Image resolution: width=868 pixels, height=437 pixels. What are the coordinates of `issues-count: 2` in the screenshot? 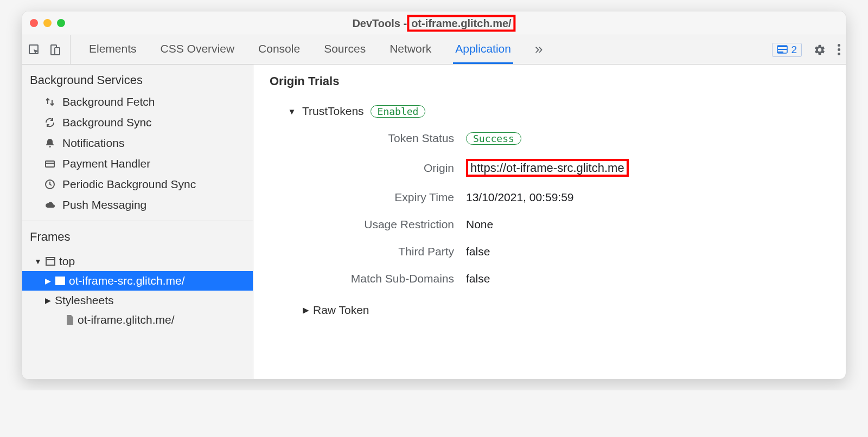 It's located at (794, 50).